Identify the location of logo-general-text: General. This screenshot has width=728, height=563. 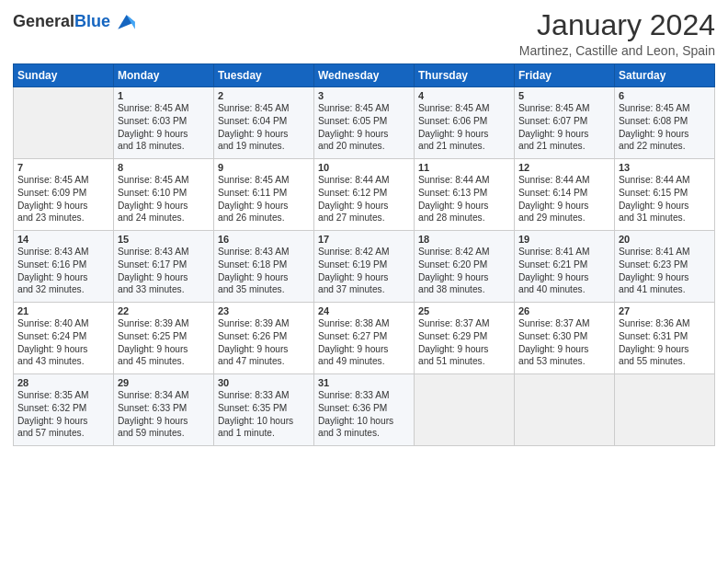
(44, 21).